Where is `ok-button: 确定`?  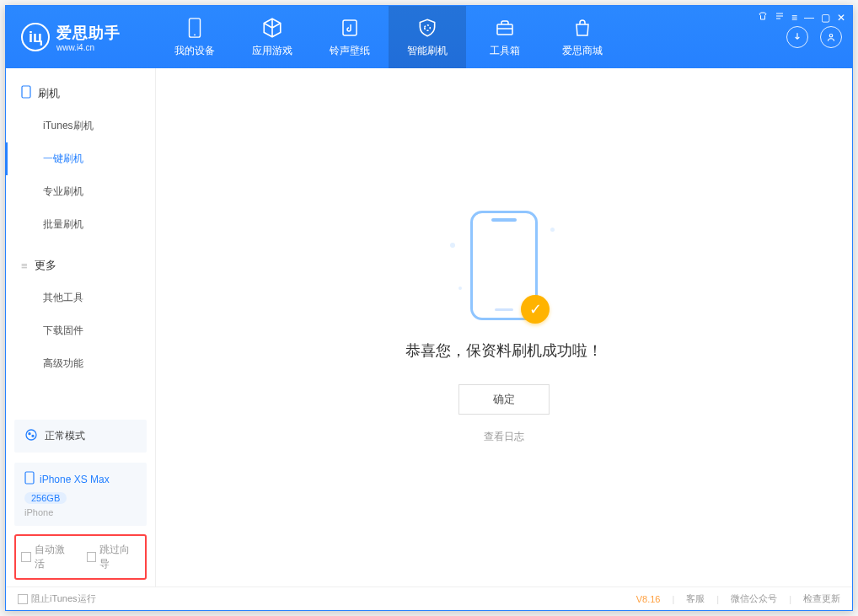
ok-button: 确定 is located at coordinates (504, 399).